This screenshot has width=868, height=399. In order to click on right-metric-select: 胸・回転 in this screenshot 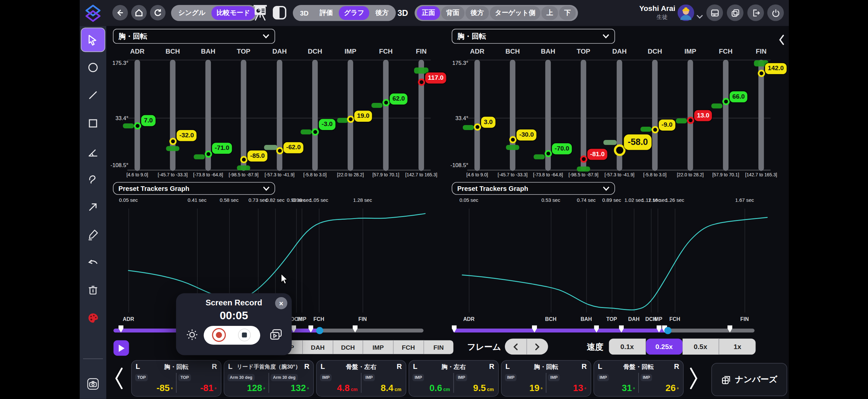, I will do `click(533, 36)`.